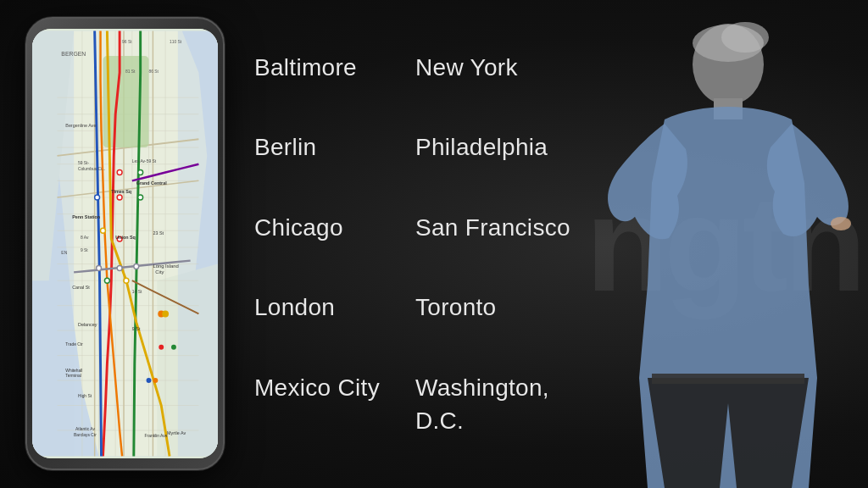 This screenshot has height=488, width=868. What do you see at coordinates (158, 233) in the screenshot?
I see `svg-text: 23 St` at bounding box center [158, 233].